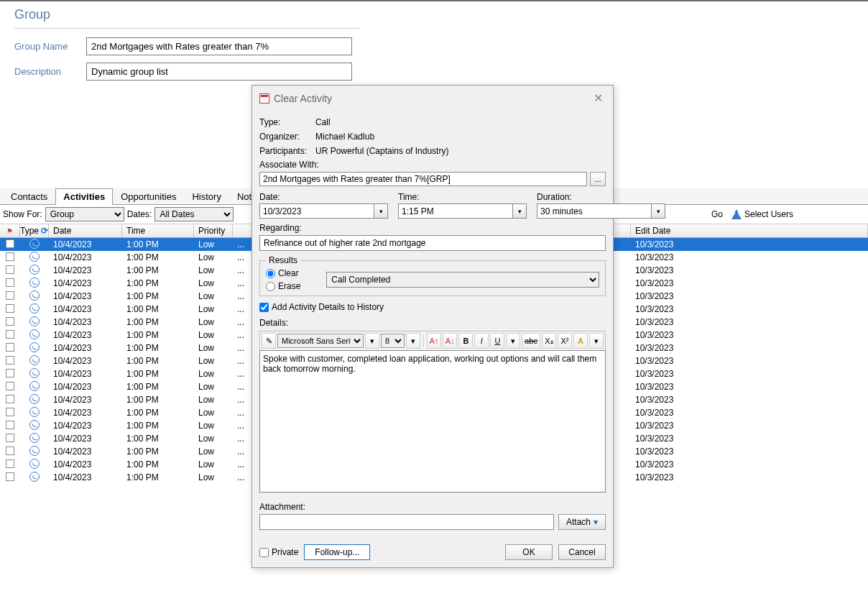  I want to click on tab-history: History, so click(206, 196).